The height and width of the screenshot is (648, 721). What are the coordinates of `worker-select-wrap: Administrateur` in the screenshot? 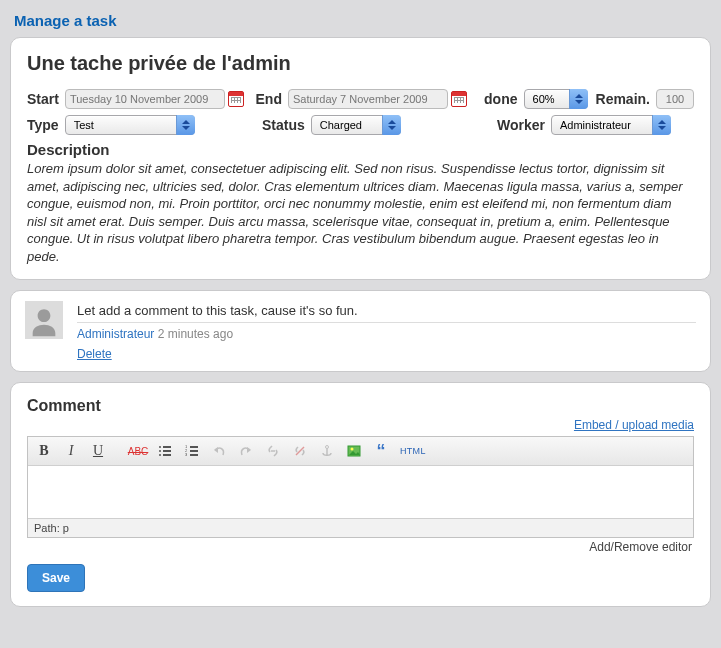 It's located at (611, 125).